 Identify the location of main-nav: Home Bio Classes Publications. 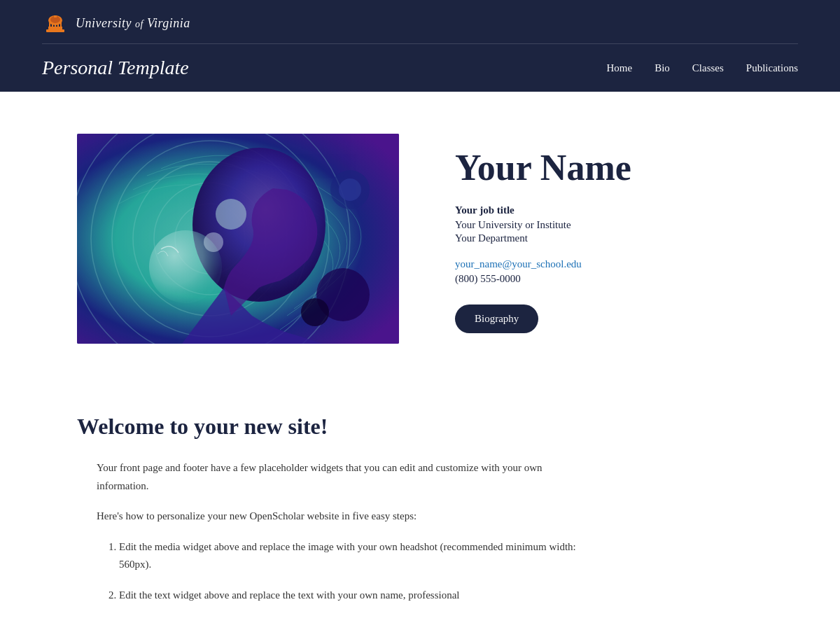
(702, 68).